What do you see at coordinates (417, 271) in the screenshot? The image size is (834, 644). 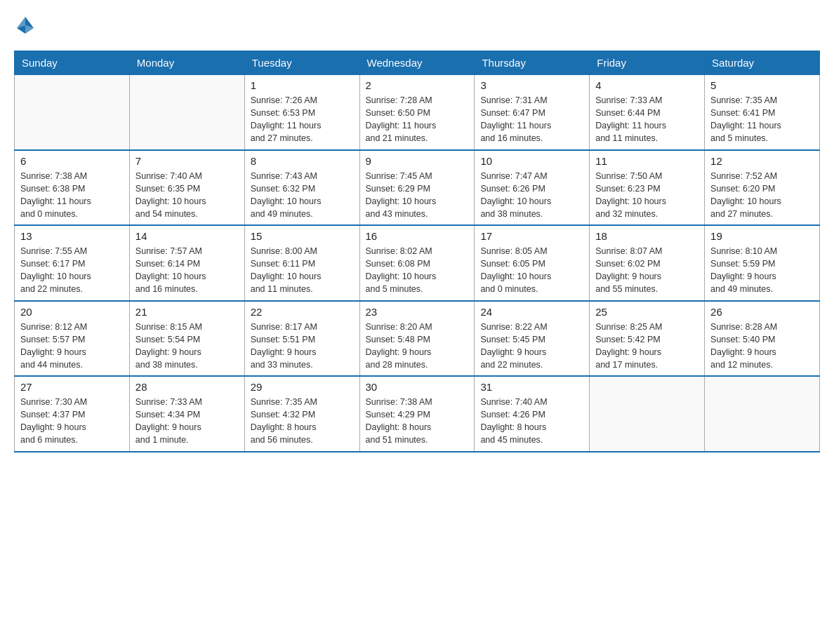 I see `day-info: Sunrise: 8:02 AM Sunset: 6:08 PM Dayligh…` at bounding box center [417, 271].